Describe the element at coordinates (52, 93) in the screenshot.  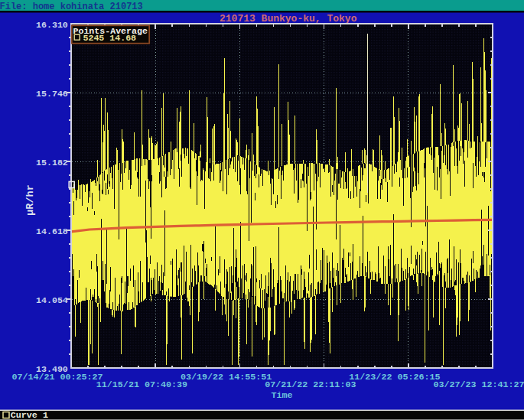
I see `svg-text: 15.746` at that location.